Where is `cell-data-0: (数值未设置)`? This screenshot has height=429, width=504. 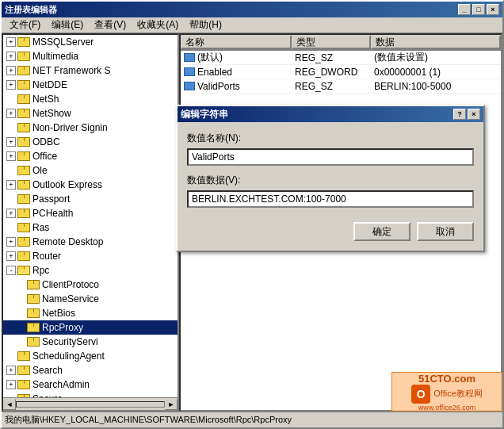
cell-data-0: (数值未设置) is located at coordinates (436, 57).